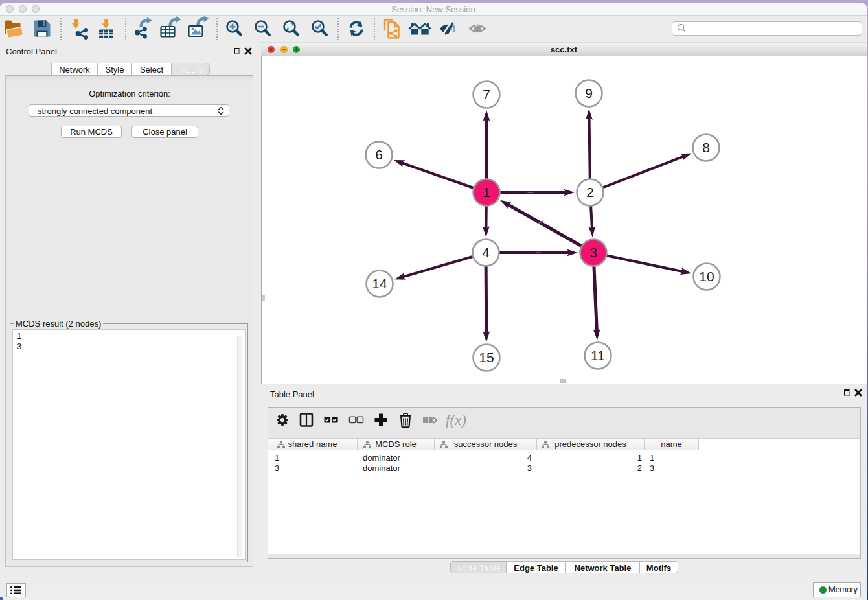 The width and height of the screenshot is (868, 600). What do you see at coordinates (598, 355) in the screenshot?
I see `svg-text: 11` at bounding box center [598, 355].